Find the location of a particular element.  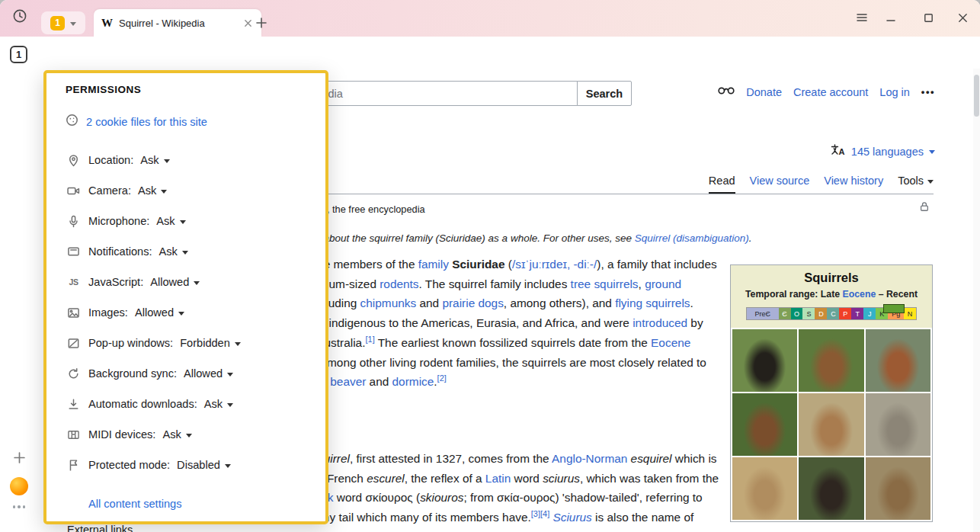

window-titlebar: 1 W Squirrel - Wikipedia is located at coordinates (490, 18).